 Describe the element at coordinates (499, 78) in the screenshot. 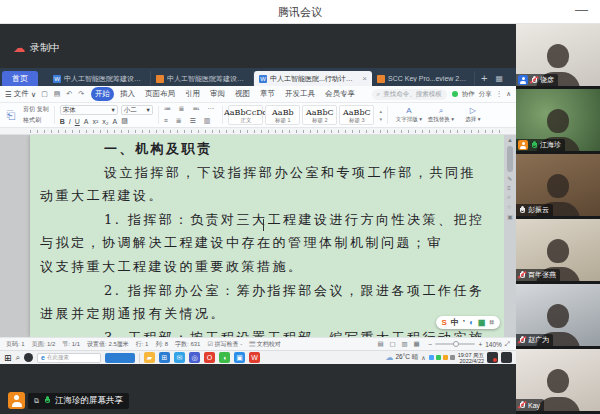

I see `tab-list-icon: ▦` at that location.